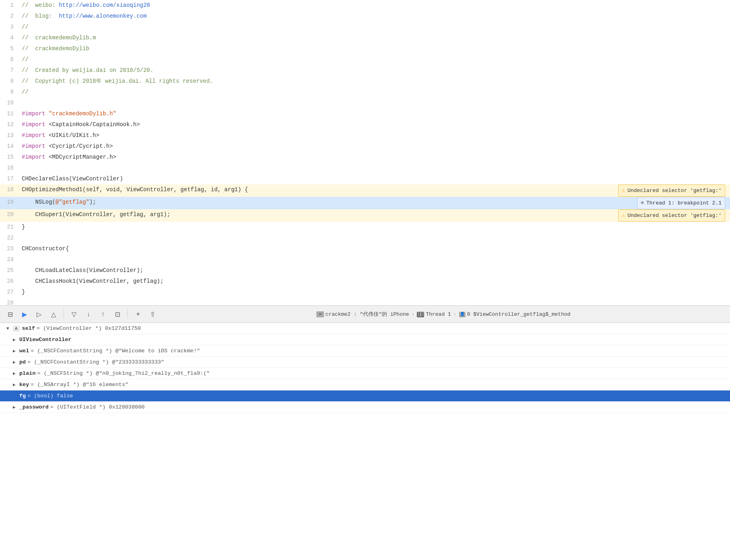 The image size is (730, 560). What do you see at coordinates (59, 38) in the screenshot?
I see `code-token: // crackmedemoDylib.m` at bounding box center [59, 38].